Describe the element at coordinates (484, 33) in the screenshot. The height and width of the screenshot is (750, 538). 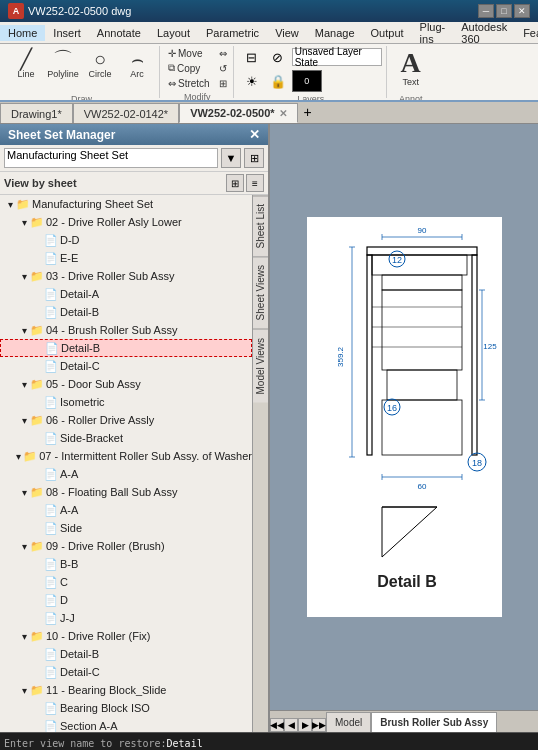
I see `menu-autodesk360: Autodesk 360` at that location.